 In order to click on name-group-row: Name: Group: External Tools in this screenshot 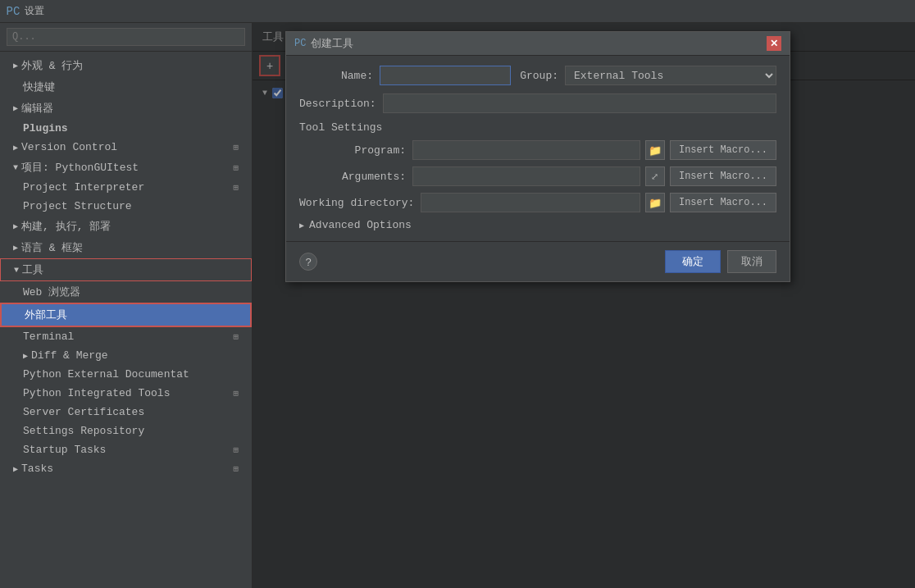, I will do `click(538, 75)`.